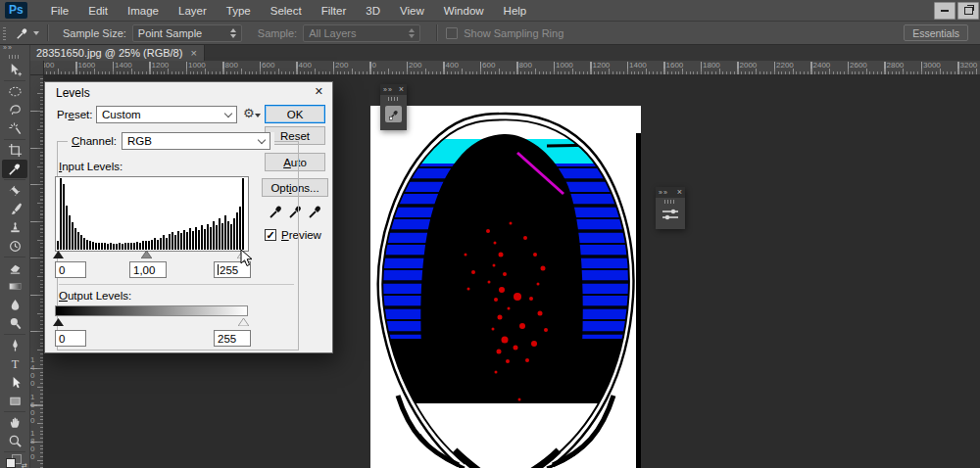  What do you see at coordinates (15, 70) in the screenshot?
I see `tool-move` at bounding box center [15, 70].